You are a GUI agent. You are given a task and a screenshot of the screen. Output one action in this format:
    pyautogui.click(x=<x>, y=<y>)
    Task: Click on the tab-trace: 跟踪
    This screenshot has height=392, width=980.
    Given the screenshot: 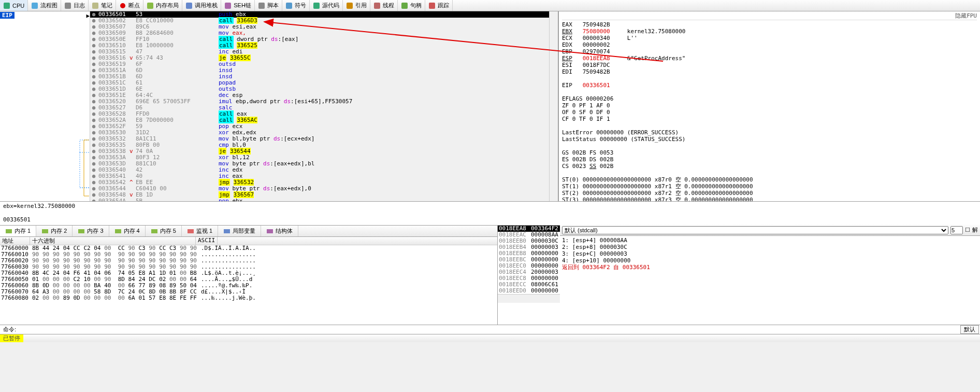 What is the action you would take?
    pyautogui.click(x=439, y=5)
    